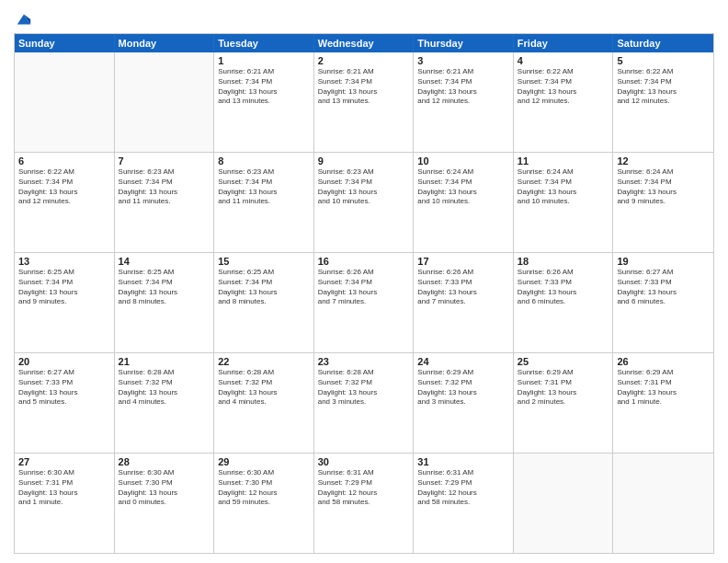 The width and height of the screenshot is (728, 563). What do you see at coordinates (265, 102) in the screenshot?
I see `calendar-cell: 1Sunrise: 6:21 AM Sunset: 7:34 PM Daylig…` at bounding box center [265, 102].